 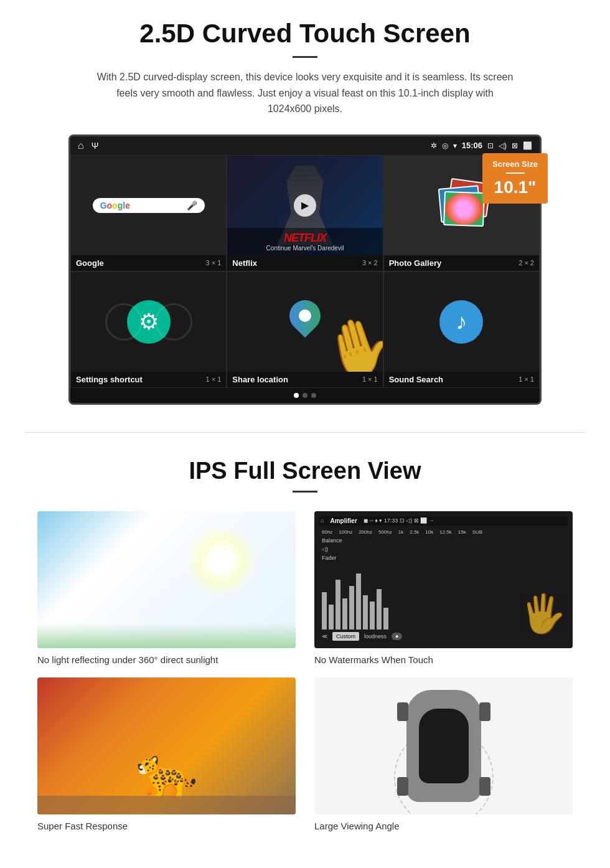 I want to click on settings-cell-inner: ⚙, so click(x=148, y=322).